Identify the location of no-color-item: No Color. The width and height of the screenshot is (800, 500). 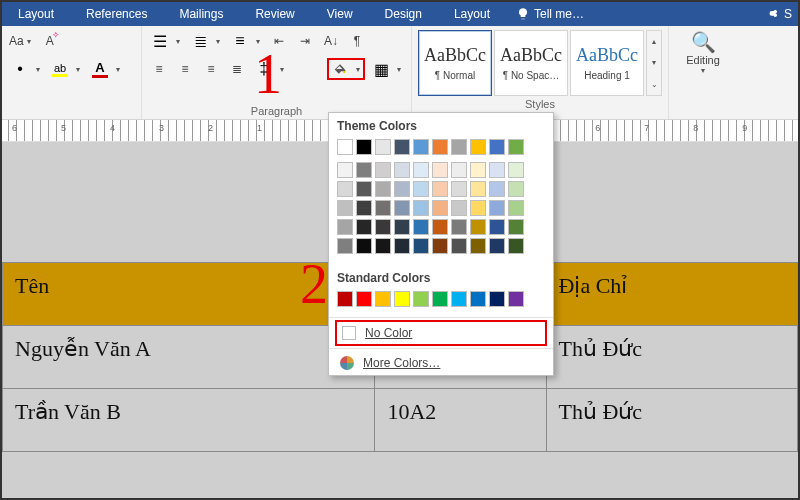
(441, 333).